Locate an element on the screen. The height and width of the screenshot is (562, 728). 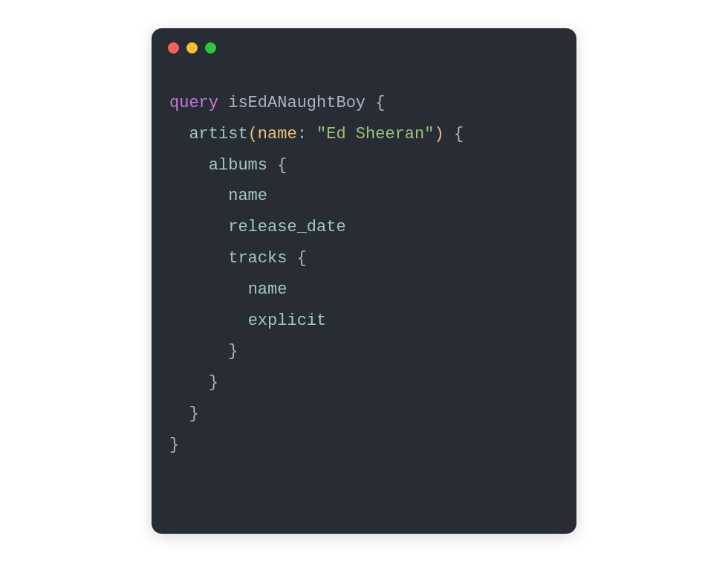
window-titlebar is located at coordinates (364, 48).